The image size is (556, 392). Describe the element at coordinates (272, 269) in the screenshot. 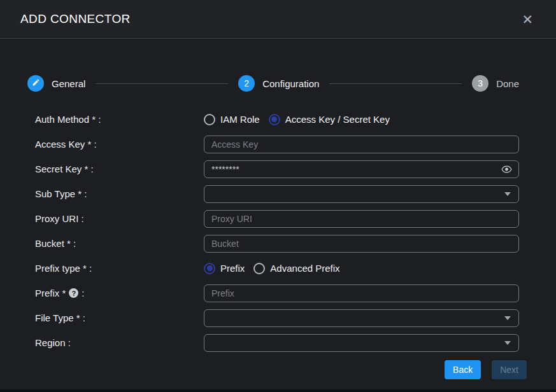

I see `prefix-type-radio-group: Prefix Advanced Prefix` at that location.